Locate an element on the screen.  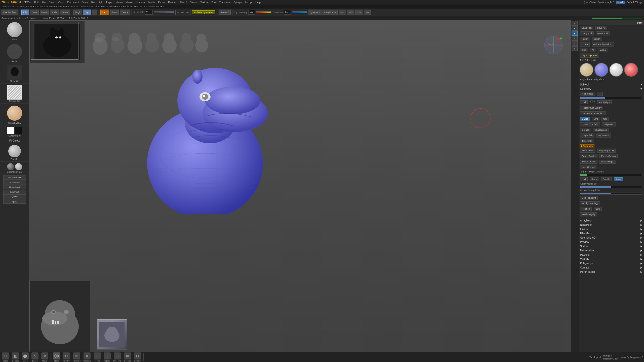
clone-btn: Clone is located at coordinates (585, 44).